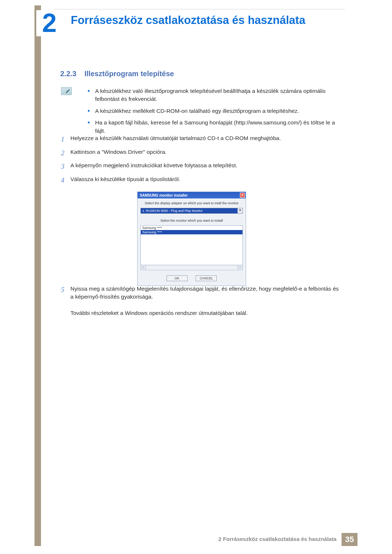 This screenshot has height=554, width=392. What do you see at coordinates (66, 91) in the screenshot?
I see `note-icon` at bounding box center [66, 91].